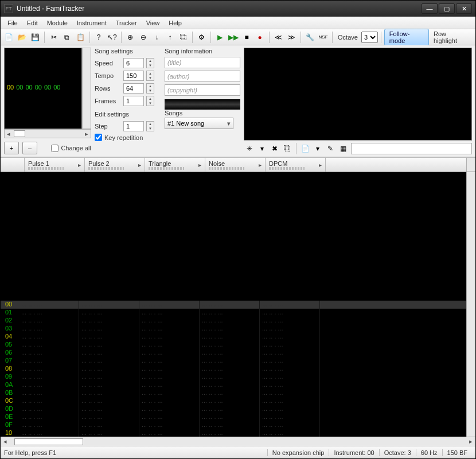 This screenshot has width=476, height=459. I want to click on song-title-input: (title), so click(202, 63).